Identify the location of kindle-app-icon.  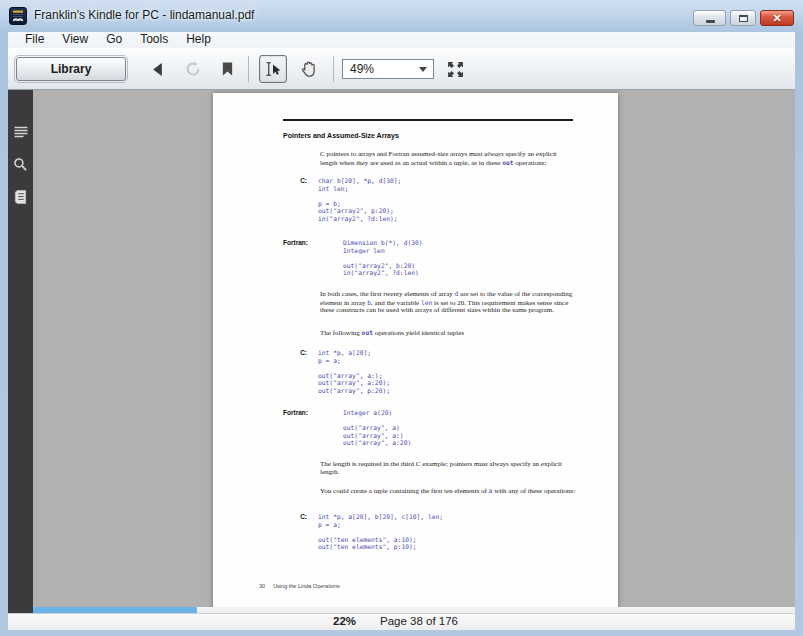
(18, 16).